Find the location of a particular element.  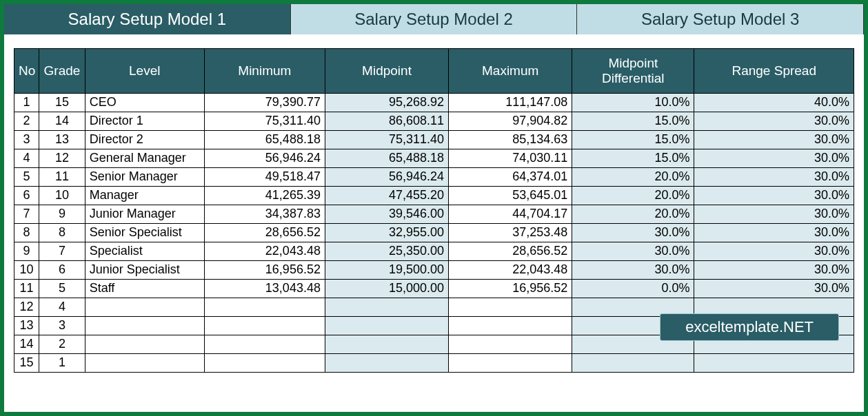

model-tabs: Salary Setup Model 1 Salary Setup Model … is located at coordinates (434, 19).